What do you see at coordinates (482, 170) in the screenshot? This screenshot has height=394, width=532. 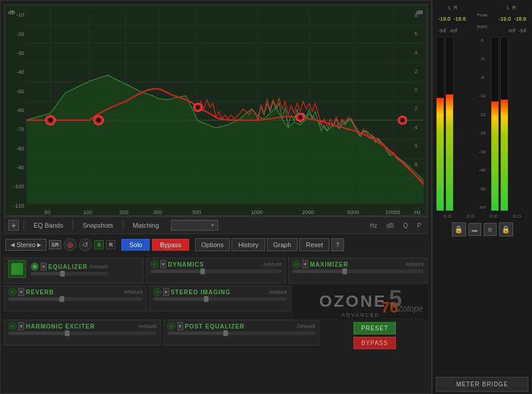 I see `scale-40: -40` at bounding box center [482, 170].